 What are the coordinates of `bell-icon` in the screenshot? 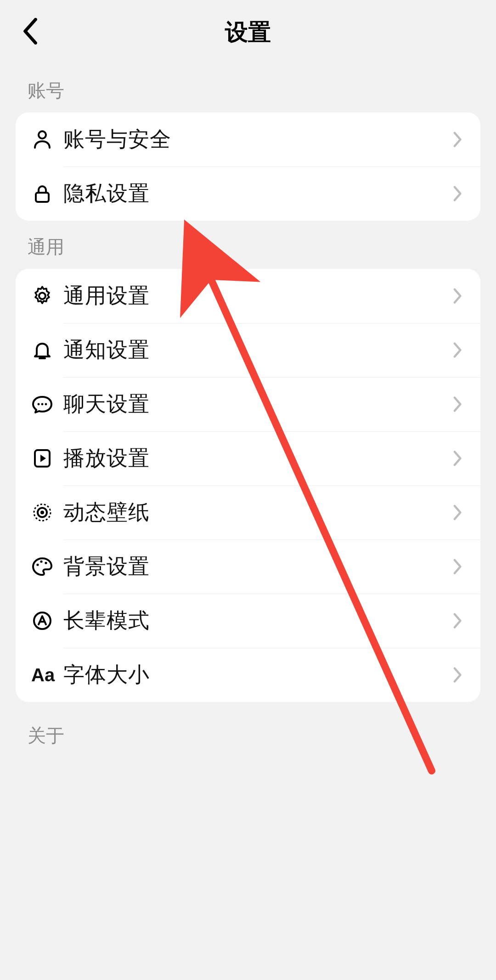 It's located at (47, 350).